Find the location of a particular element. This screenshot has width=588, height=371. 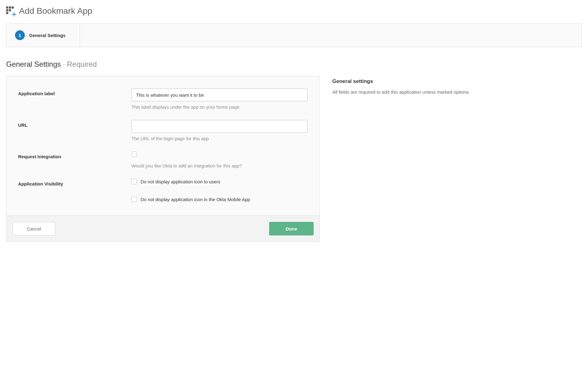

visibility-users-label: Do not display application icon to users is located at coordinates (180, 182).